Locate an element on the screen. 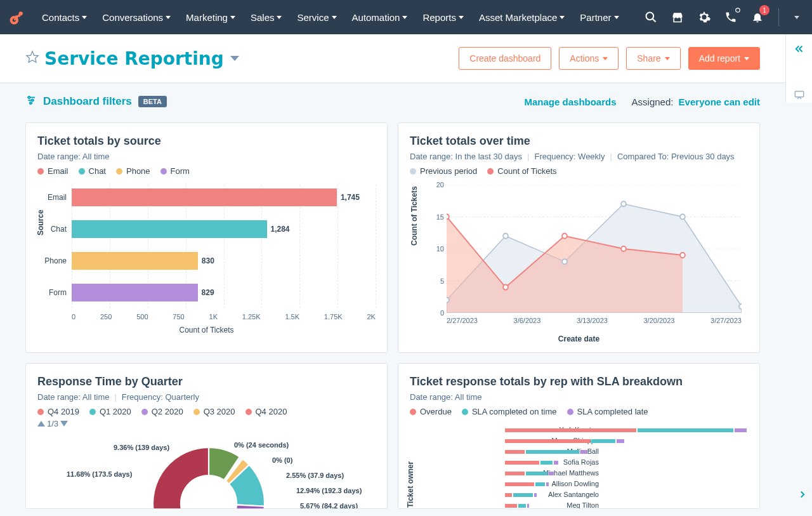 The image size is (812, 516). rep-row: Marco Chieppe is located at coordinates (627, 440).